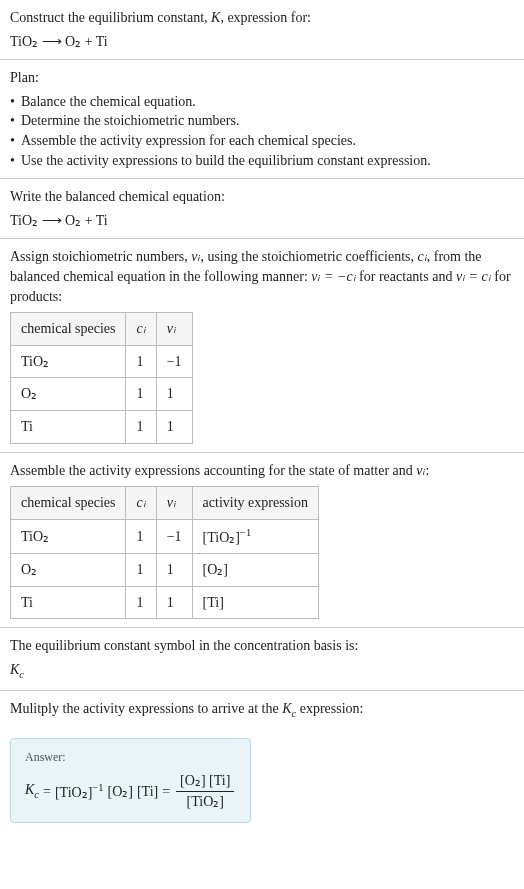  I want to click on col-activity: activity expression, so click(255, 504).